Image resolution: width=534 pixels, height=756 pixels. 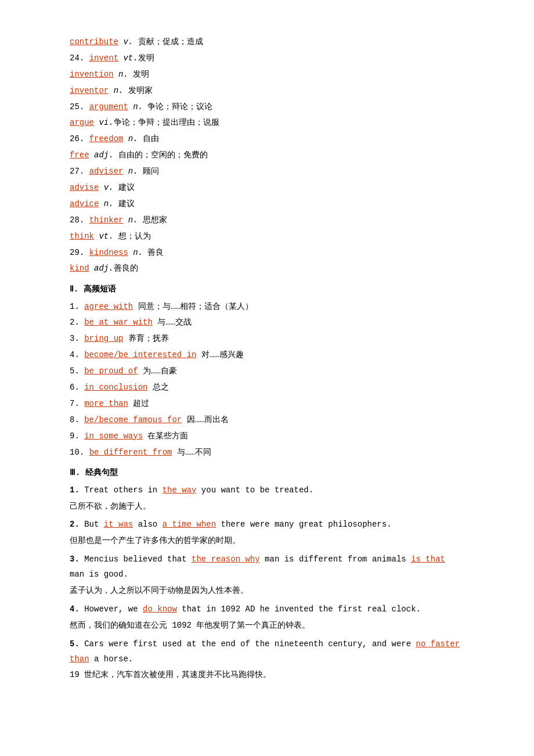 I want to click on word-adviser: adviser, so click(x=107, y=171).